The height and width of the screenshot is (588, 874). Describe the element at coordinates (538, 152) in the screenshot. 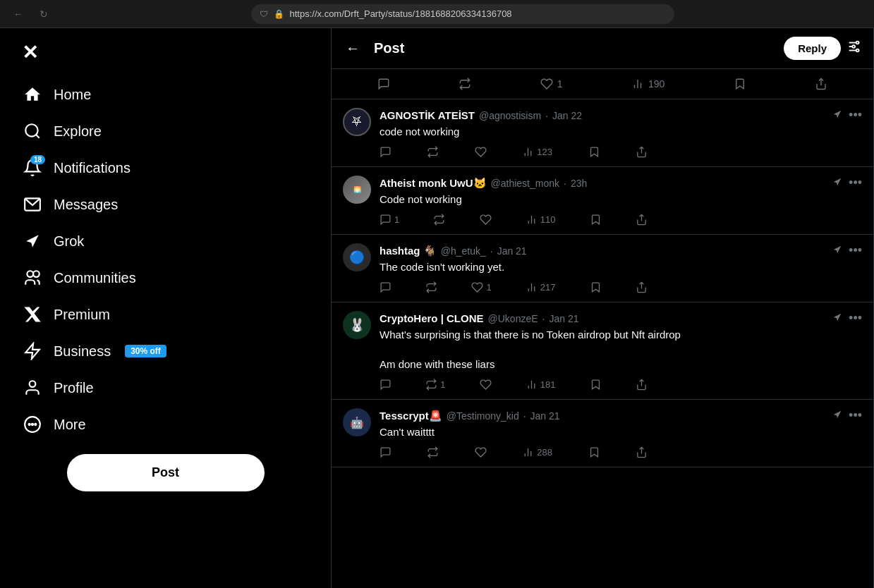

I see `views-action: 123` at that location.